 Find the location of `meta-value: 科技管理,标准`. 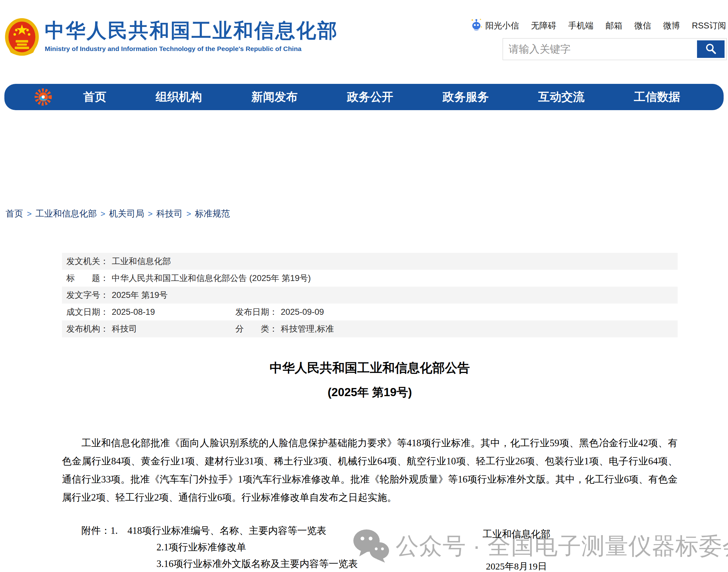

meta-value: 科技管理,标准 is located at coordinates (308, 329).